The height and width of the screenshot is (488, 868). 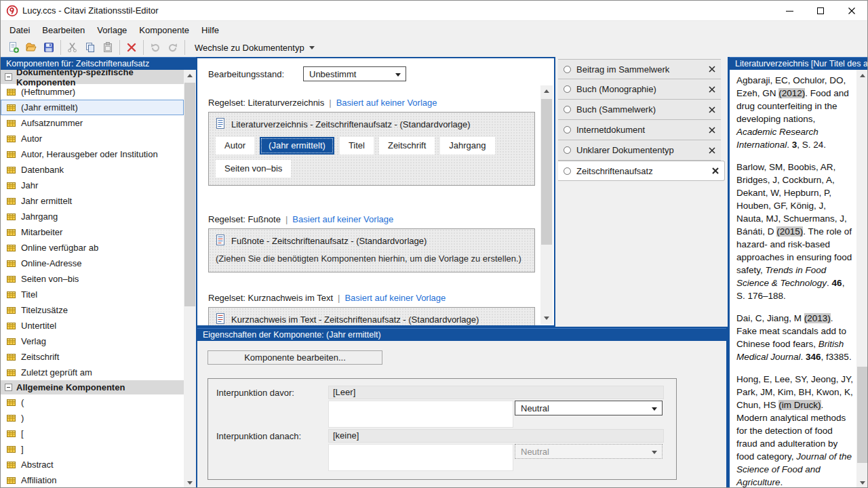 I want to click on component-item-item: ], so click(x=92, y=449).